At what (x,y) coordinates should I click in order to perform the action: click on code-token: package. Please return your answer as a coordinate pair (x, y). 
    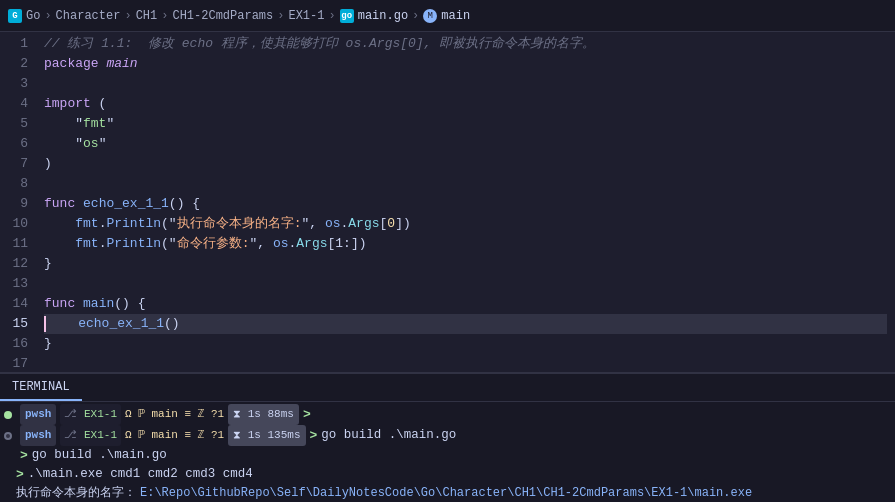
    Looking at the image, I should click on (72, 64).